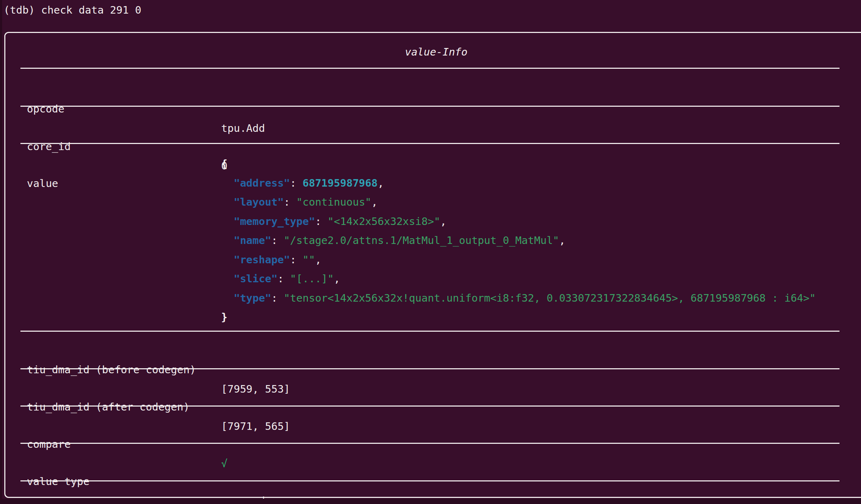 The width and height of the screenshot is (861, 504). I want to click on row-label-tiu-dma-id-before: tiu_dma_id (before codegen), so click(111, 370).